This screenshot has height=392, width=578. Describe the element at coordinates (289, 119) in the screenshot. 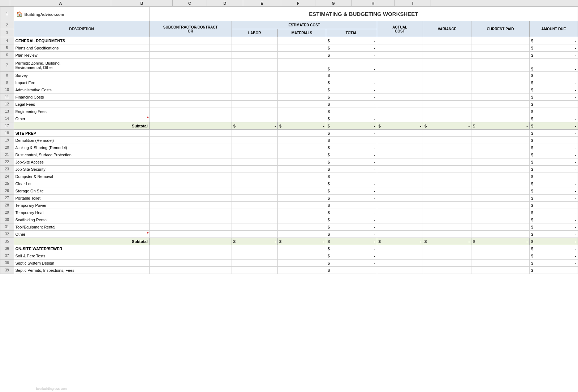

I see `table-row: 14 Other ▸ $- $-` at that location.